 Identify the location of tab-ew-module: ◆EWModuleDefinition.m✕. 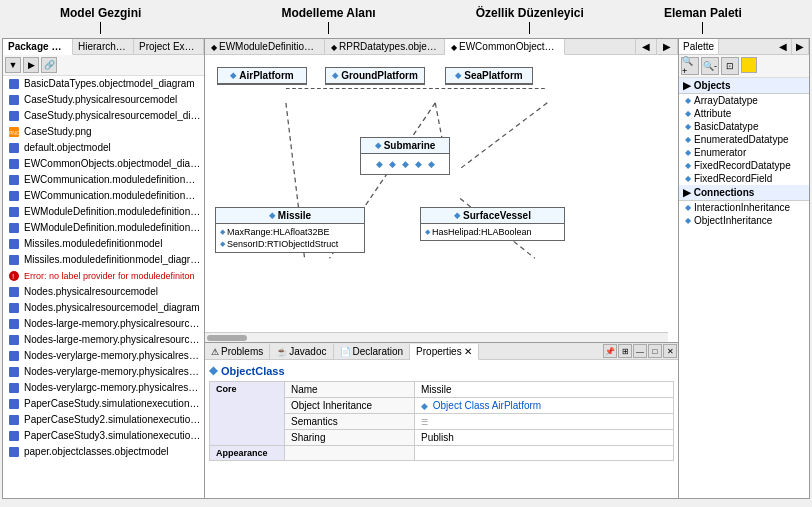
(265, 46).